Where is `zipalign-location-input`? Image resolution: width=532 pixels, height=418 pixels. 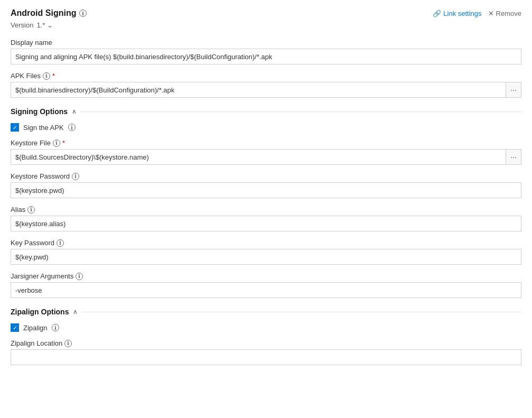 zipalign-location-input is located at coordinates (266, 357).